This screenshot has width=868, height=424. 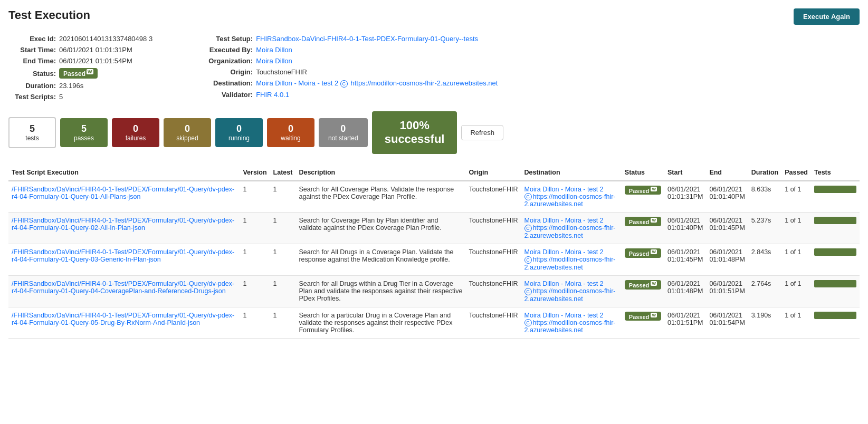 I want to click on start-time-label: Start Time:, so click(x=32, y=50).